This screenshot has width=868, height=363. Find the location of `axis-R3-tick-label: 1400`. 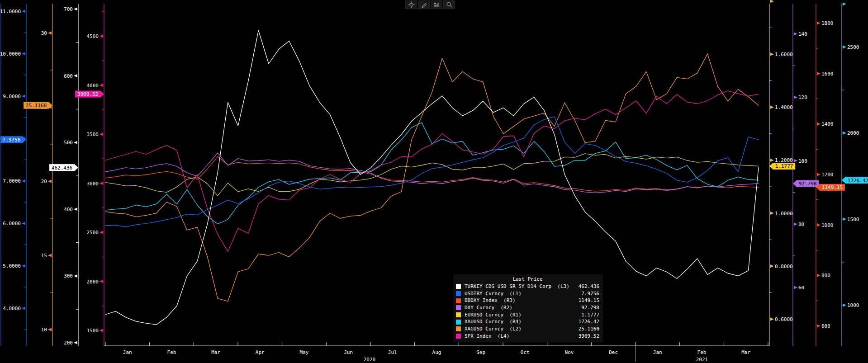

axis-R3-tick-label: 1400 is located at coordinates (828, 124).